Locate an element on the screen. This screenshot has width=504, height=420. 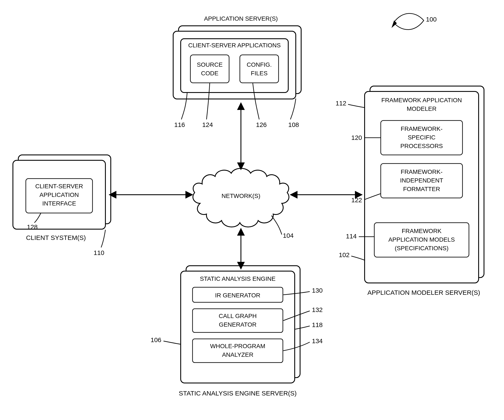
svg-text: 116 is located at coordinates (180, 125).